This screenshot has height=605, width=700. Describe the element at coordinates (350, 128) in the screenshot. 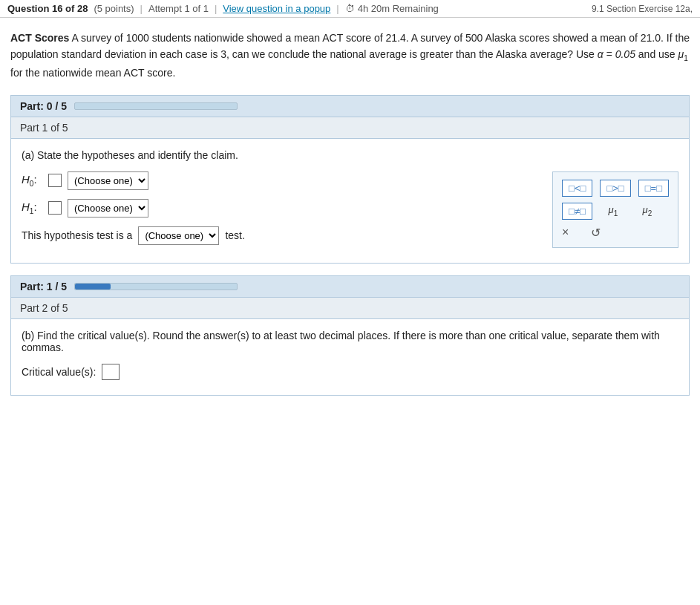

I see `part1-subheader: Part 1 of 5` at that location.